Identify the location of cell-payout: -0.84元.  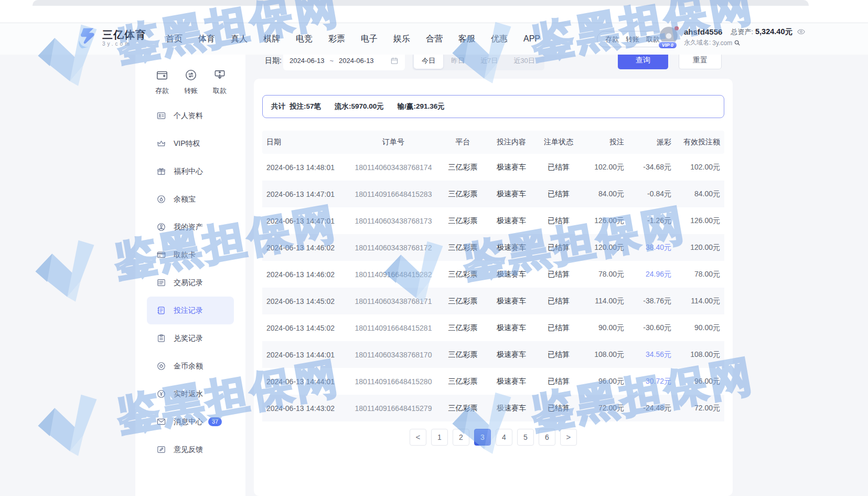
(648, 194).